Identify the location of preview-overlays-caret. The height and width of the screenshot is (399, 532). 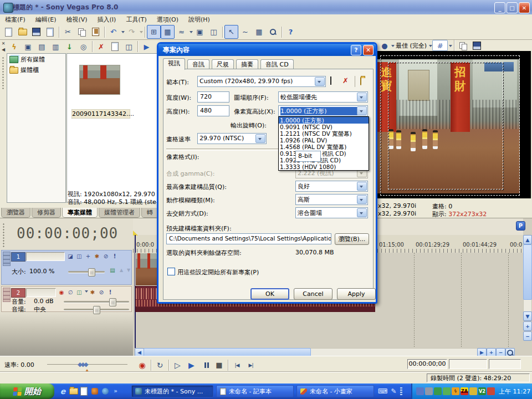
(451, 47).